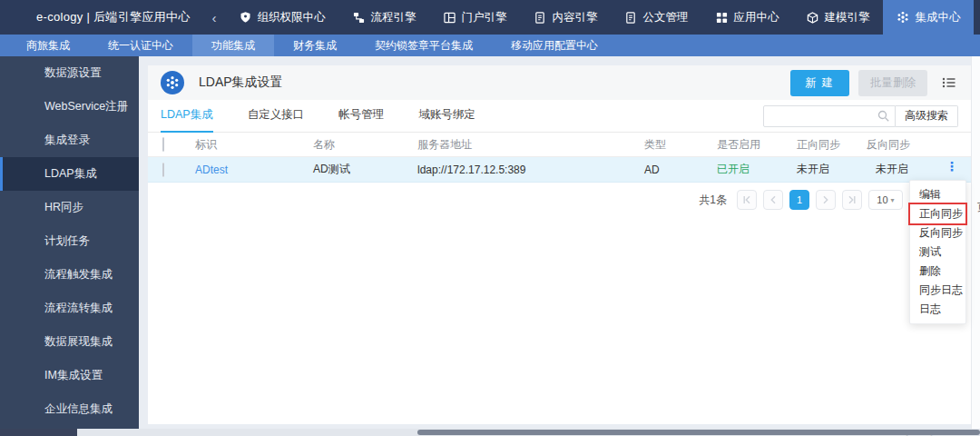 The width and height of the screenshot is (980, 436). I want to click on integration-hub-icon, so click(903, 17).